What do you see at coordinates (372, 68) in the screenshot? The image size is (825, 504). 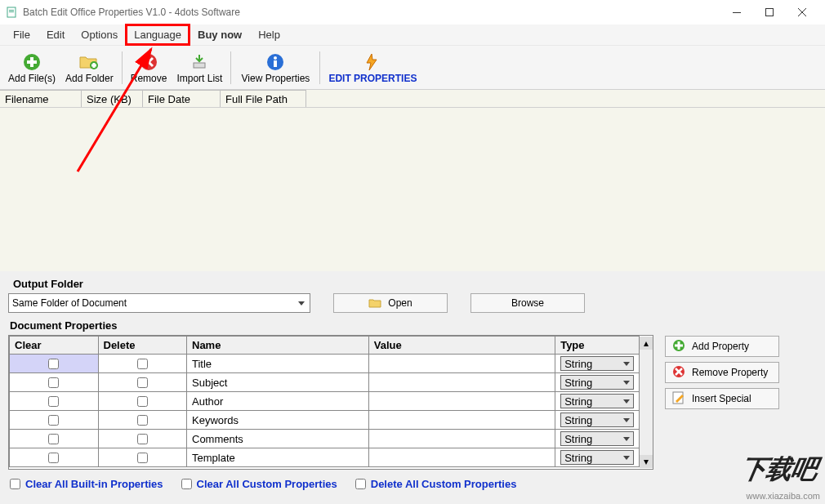 I see `edit-properties-button: EDIT PROPERTIES` at bounding box center [372, 68].